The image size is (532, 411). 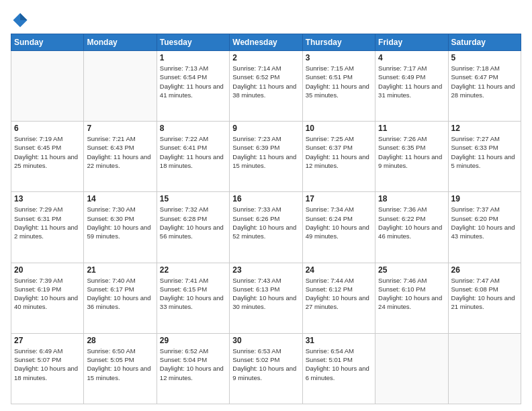 What do you see at coordinates (48, 298) in the screenshot?
I see `calendar-cell: 20Sunrise: 7:39 AM Sunset: 6:19 PM Dayli…` at bounding box center [48, 298].